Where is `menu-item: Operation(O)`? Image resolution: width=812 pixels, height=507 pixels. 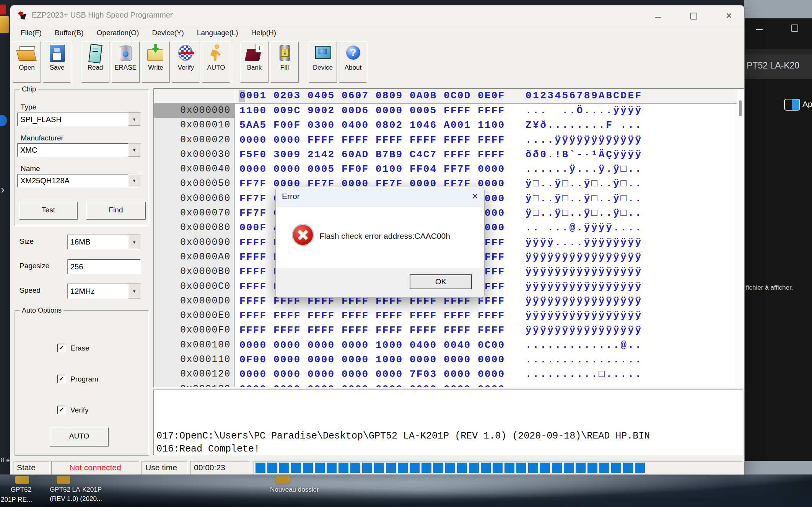 menu-item: Operation(O) is located at coordinates (118, 33).